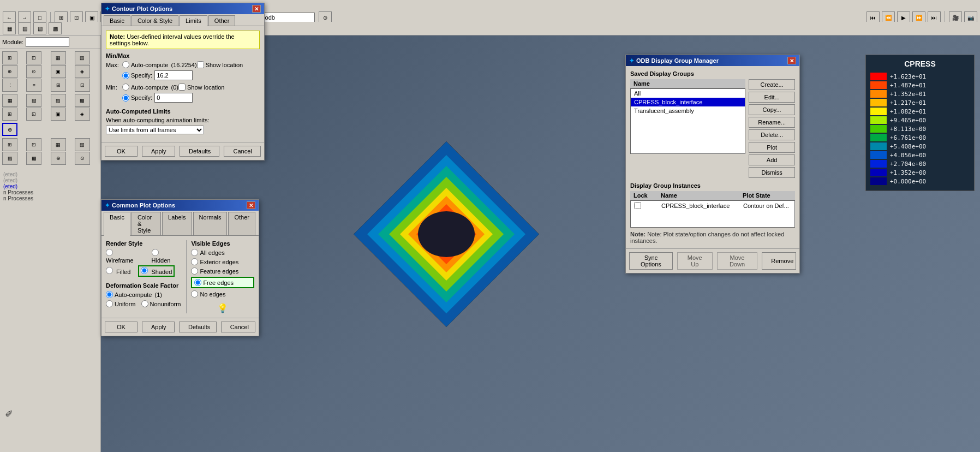 The image size is (980, 452). What do you see at coordinates (194, 271) in the screenshot?
I see `edge-feature-radio` at bounding box center [194, 271].